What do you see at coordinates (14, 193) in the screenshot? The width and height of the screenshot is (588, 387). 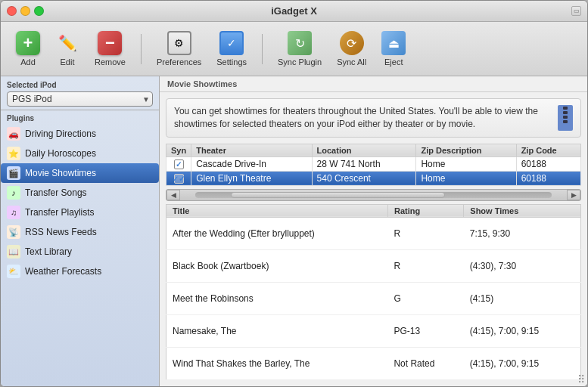 I see `transfer-songs-icon: ♪` at bounding box center [14, 193].